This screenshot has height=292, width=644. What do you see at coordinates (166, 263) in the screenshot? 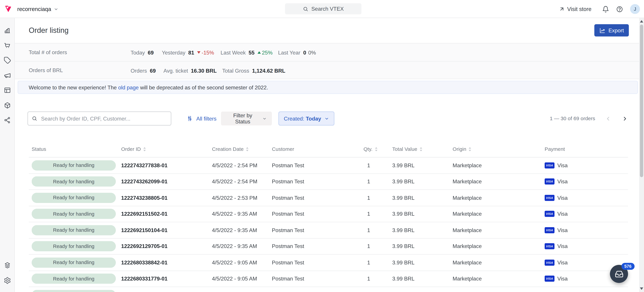
I see `order-id-cell: 1222680338842-01` at bounding box center [166, 263].